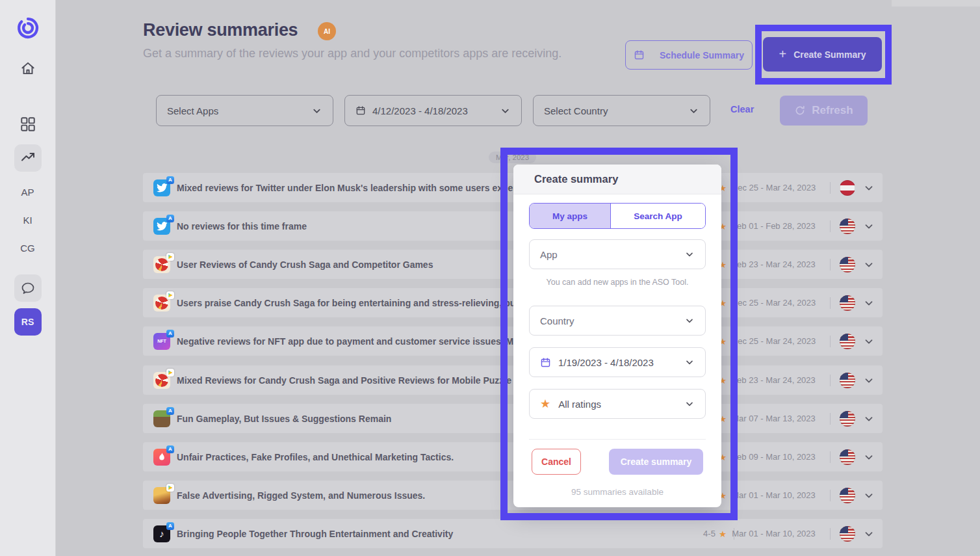 The height and width of the screenshot is (556, 980). Describe the element at coordinates (773, 457) in the screenshot. I see `summary-date-range: Feb 09 - Mar 10, 2023` at that location.